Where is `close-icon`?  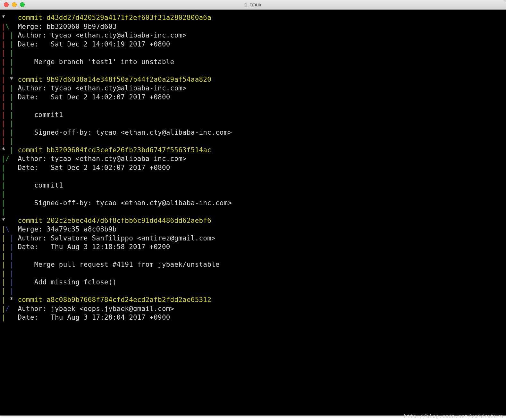
close-icon is located at coordinates (6, 4).